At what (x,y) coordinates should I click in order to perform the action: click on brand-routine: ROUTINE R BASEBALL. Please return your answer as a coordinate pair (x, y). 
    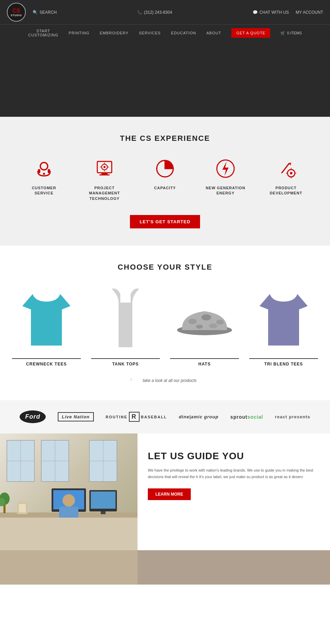
    Looking at the image, I should click on (136, 417).